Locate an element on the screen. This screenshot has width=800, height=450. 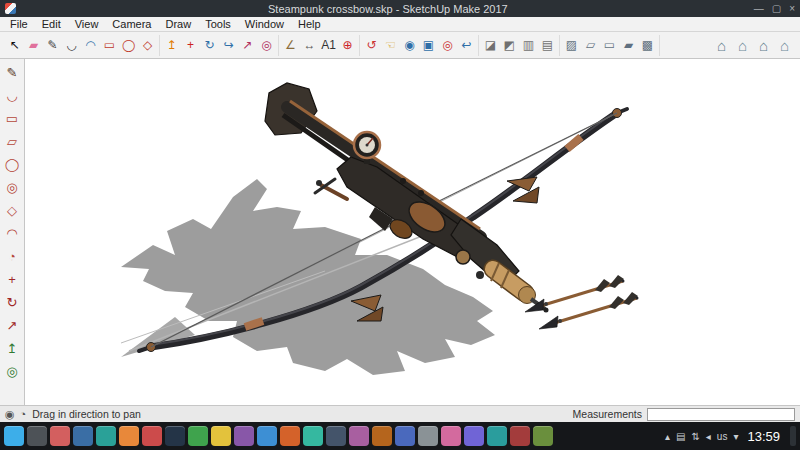
section-plane-icon: ◪ is located at coordinates (490, 46).